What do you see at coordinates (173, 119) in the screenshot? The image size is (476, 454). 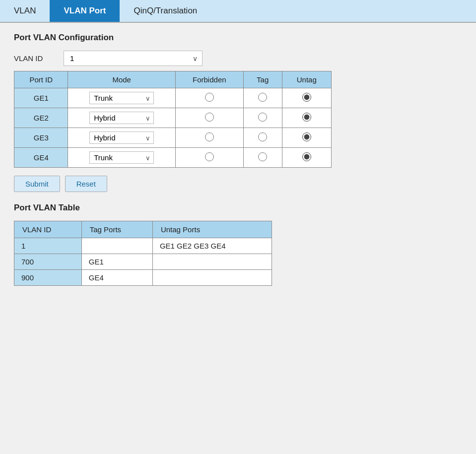 I see `config-table: Port ID Mode Forbidden Tag Untag GE1Acce…` at bounding box center [173, 119].